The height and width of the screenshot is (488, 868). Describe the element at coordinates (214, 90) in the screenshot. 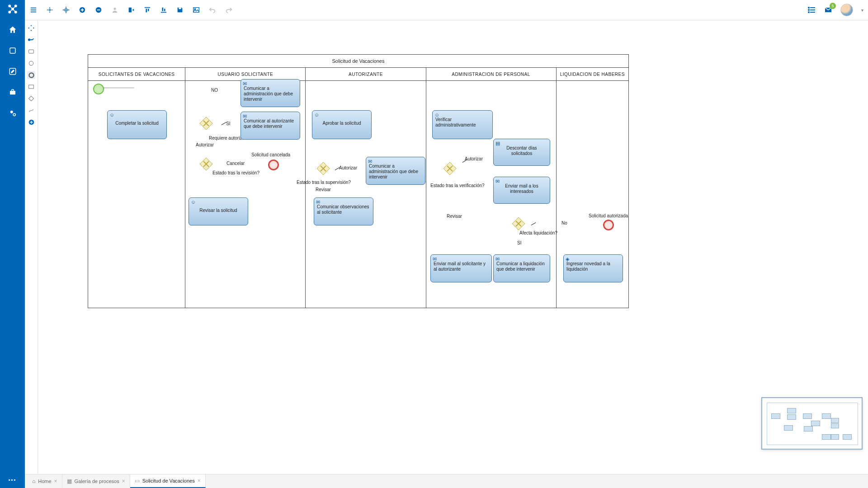

I see `label-no1: NO` at that location.